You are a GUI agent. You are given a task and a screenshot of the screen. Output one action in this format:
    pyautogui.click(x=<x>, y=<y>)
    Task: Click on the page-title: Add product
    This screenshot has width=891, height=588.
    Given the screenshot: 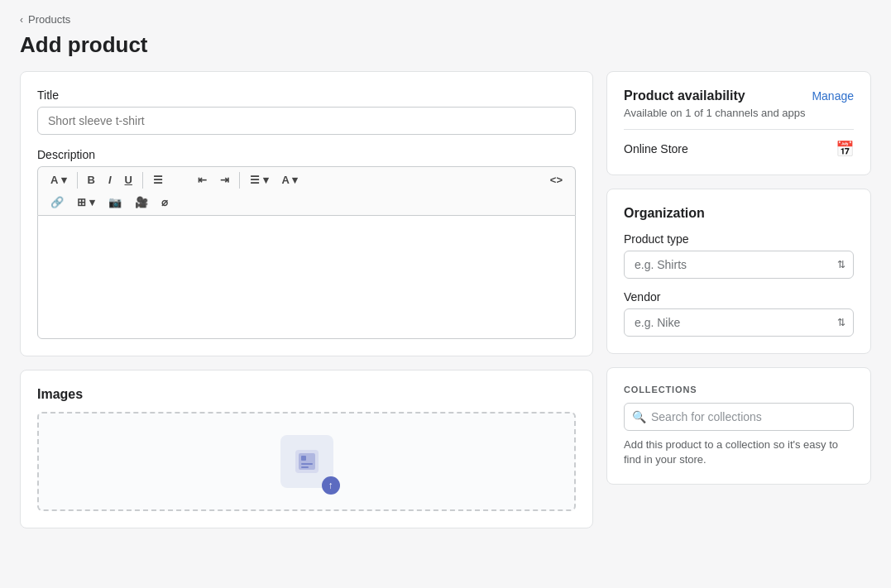 What is the action you would take?
    pyautogui.click(x=445, y=45)
    